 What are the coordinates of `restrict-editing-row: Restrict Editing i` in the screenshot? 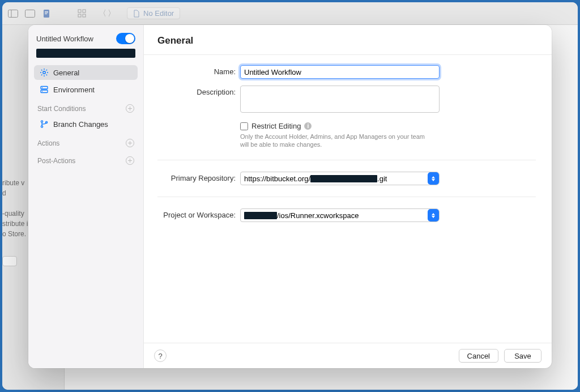 It's located at (340, 126).